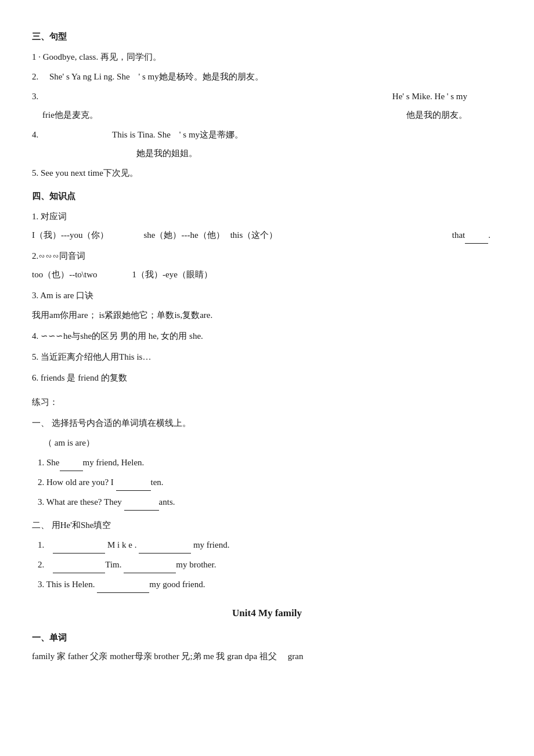 The width and height of the screenshot is (534, 756). What do you see at coordinates (70, 235) in the screenshot?
I see `k1-i: I（我）---you（你）` at bounding box center [70, 235].